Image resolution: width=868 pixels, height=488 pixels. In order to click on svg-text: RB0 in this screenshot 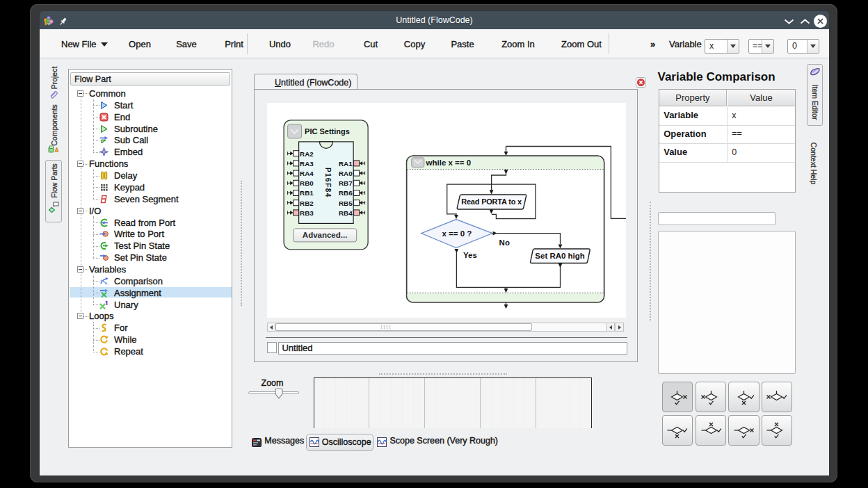, I will do `click(307, 184)`.